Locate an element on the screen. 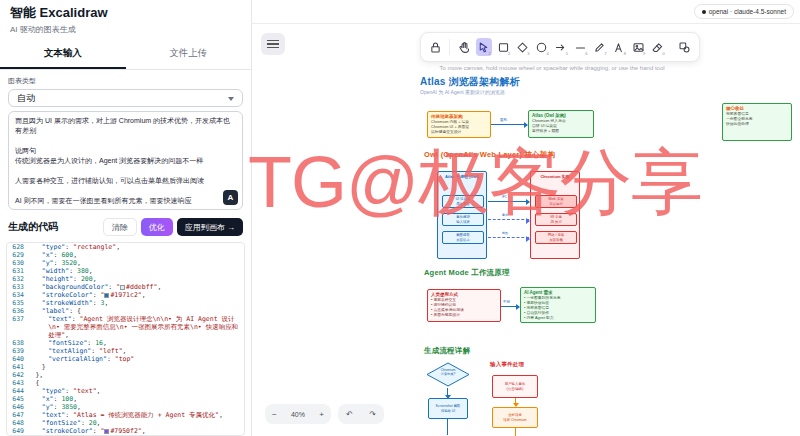  image-icon: 9 is located at coordinates (638, 47).